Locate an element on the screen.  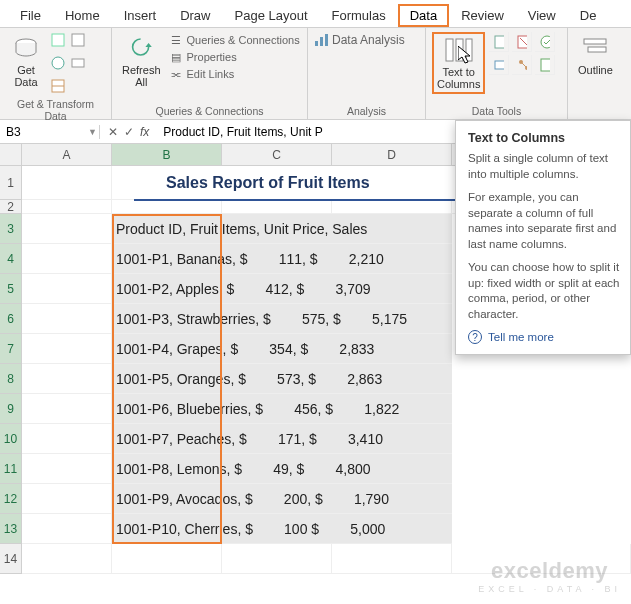
group-data-tools: Text to Columns Data Tools is located at coordinates (497, 74).